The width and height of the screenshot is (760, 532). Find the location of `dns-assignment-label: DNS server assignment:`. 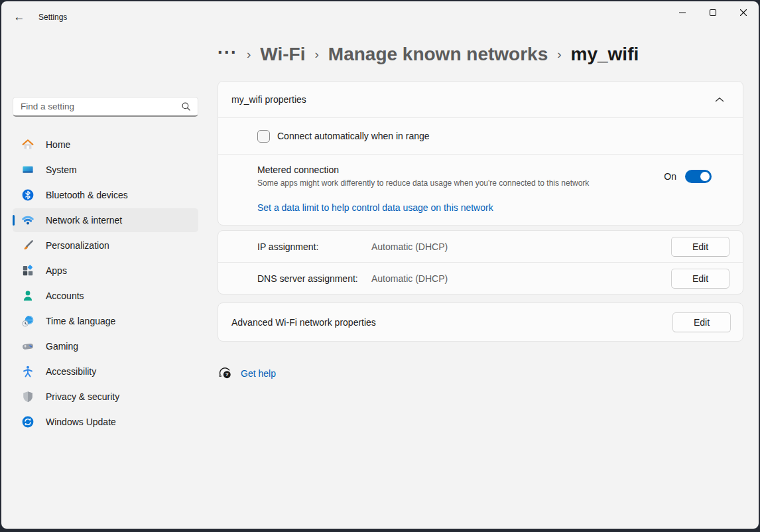

dns-assignment-label: DNS server assignment: is located at coordinates (314, 279).